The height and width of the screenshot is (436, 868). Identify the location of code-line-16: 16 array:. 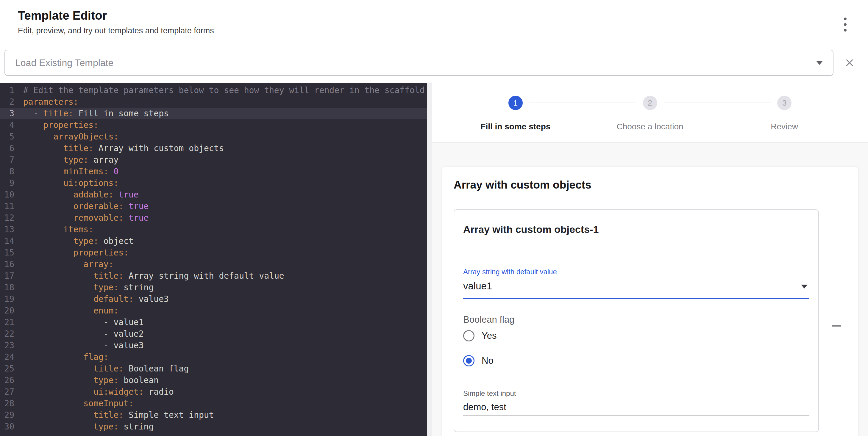
(214, 264).